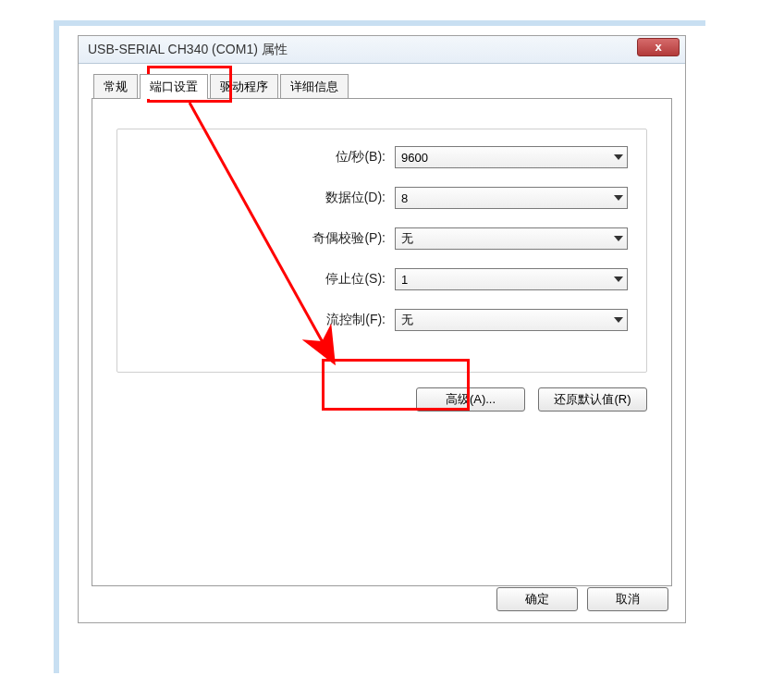 The width and height of the screenshot is (784, 688). I want to click on tab-general: 常规, so click(116, 87).